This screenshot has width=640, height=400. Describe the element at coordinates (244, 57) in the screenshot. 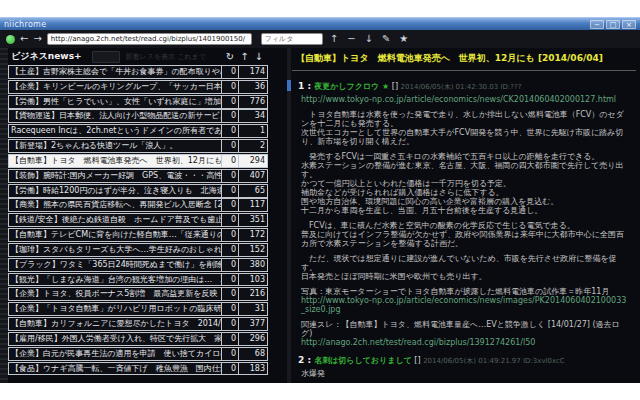

I see `list-up-icon: ↑` at that location.